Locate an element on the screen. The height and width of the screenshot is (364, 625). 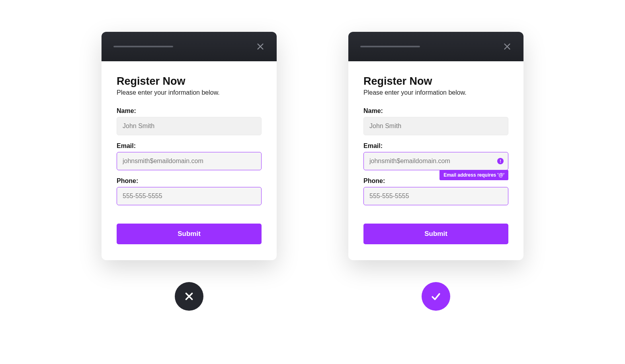
bad-example-badge is located at coordinates (189, 296).